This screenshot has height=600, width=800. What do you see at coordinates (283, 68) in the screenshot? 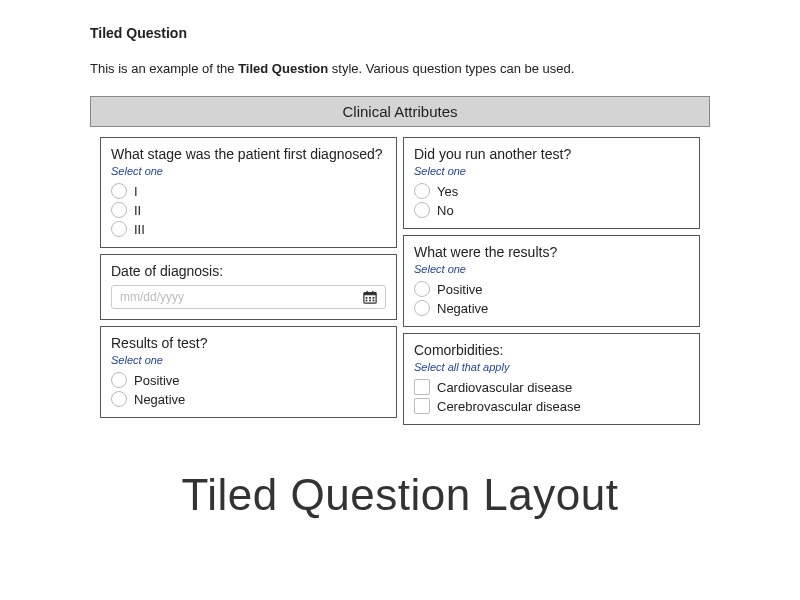
I see `intro-bold: Tiled Question` at bounding box center [283, 68].